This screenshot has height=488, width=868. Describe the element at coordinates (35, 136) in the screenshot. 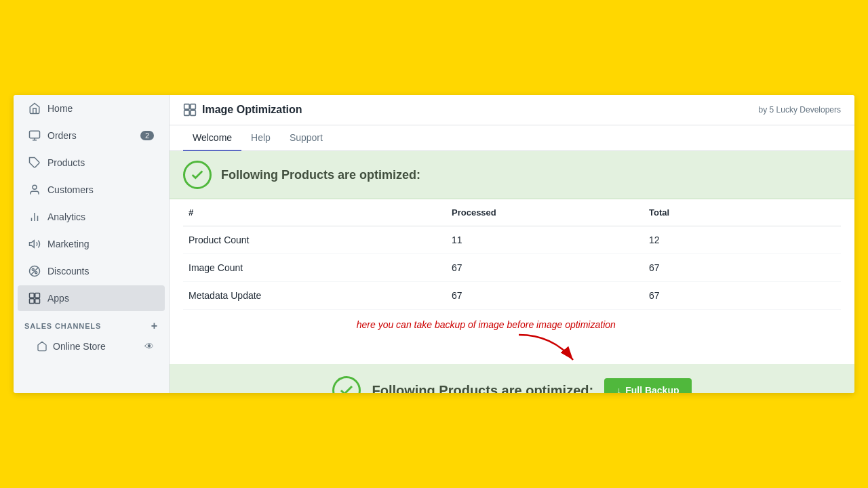

I see `orders-icon` at that location.